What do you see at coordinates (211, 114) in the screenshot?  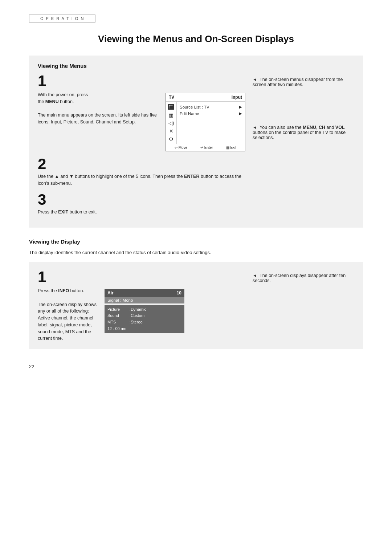 I see `menu-item-edit: Edit Name ▶` at bounding box center [211, 114].